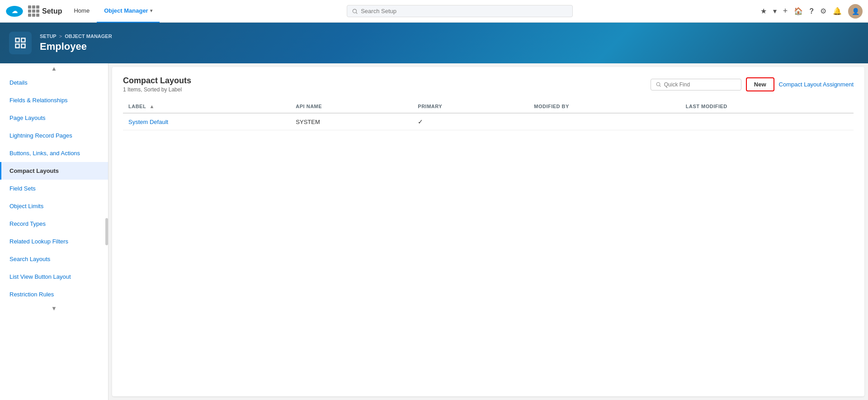  Describe the element at coordinates (767, 107) in the screenshot. I see `col-header-last-modified: LAST MODIFIED` at that location.